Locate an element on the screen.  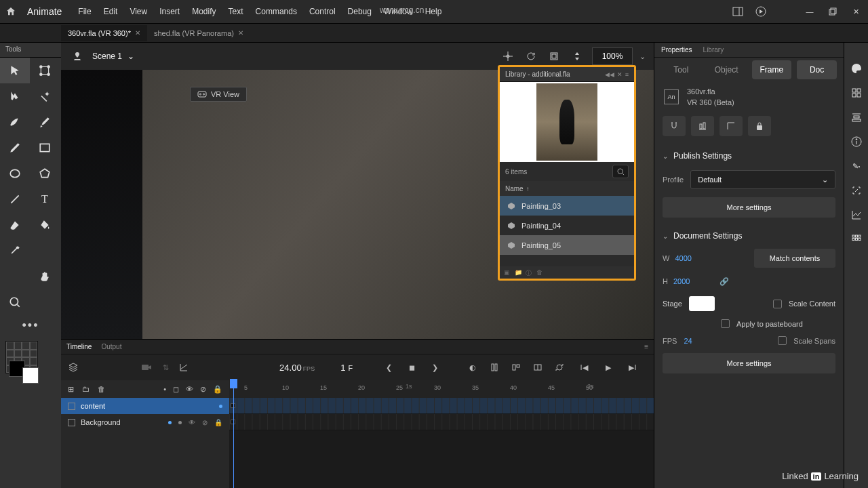
minimize-icon: — is located at coordinates (810, 12).